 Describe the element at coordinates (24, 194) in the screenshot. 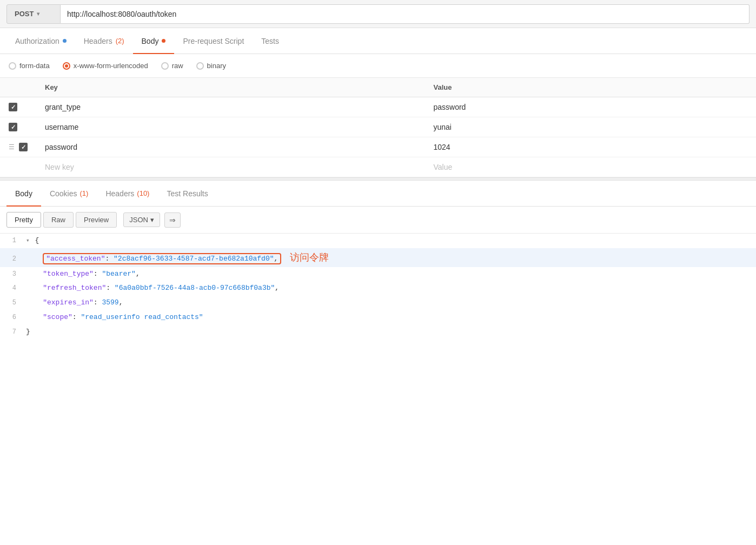

I see `resp-tab-body-label: Body` at that location.